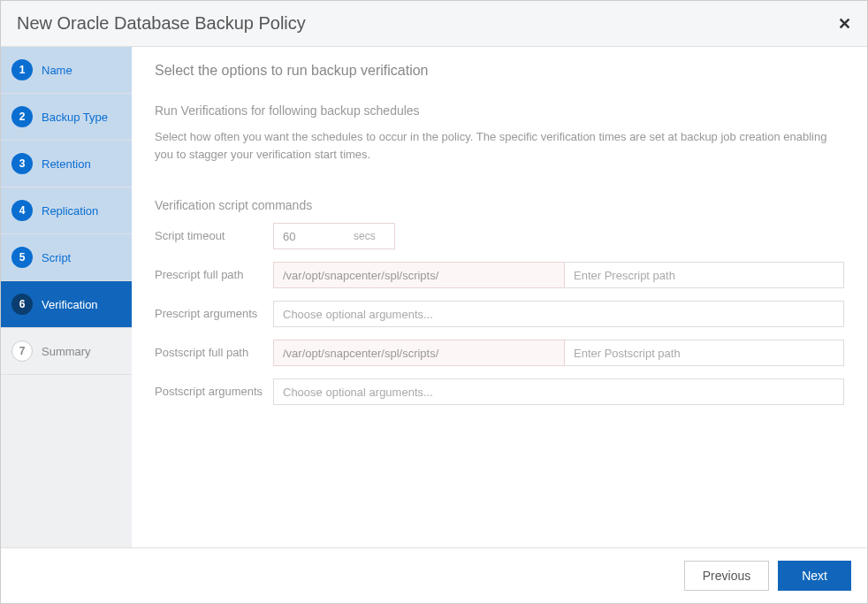 This screenshot has width=868, height=604. What do you see at coordinates (559, 314) in the screenshot?
I see `prescript-args-input` at bounding box center [559, 314].